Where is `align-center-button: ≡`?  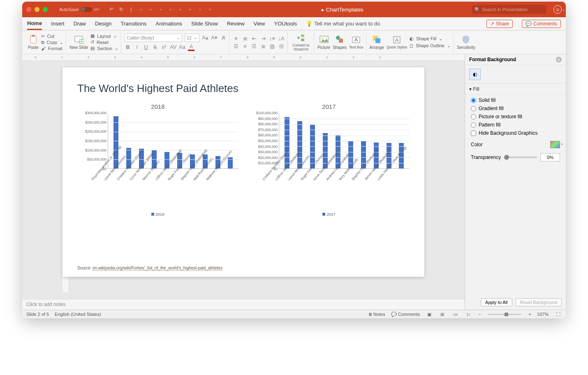 align-center-button: ≡ is located at coordinates (245, 46).